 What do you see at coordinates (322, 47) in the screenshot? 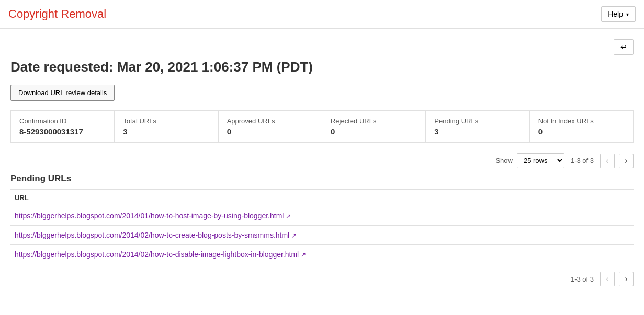
I see `back-row: ↩` at bounding box center [322, 47].